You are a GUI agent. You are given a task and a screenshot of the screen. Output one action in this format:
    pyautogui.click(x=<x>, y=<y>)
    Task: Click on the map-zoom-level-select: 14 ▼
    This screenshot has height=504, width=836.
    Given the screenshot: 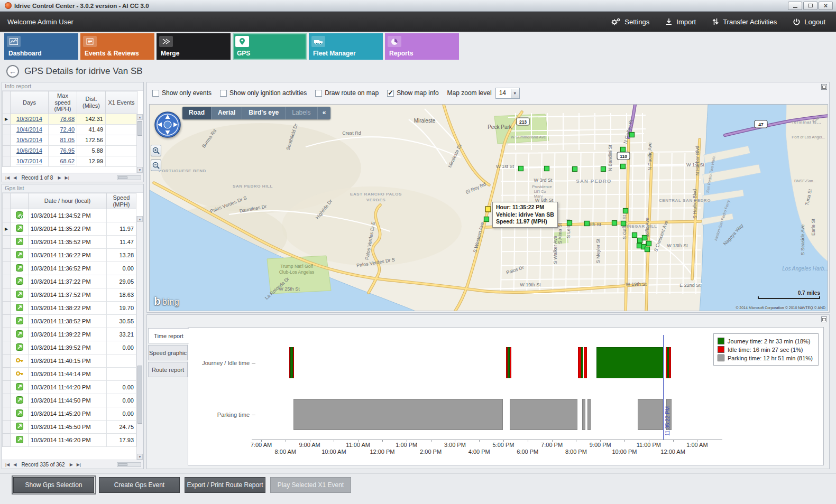 What is the action you would take?
    pyautogui.click(x=508, y=93)
    